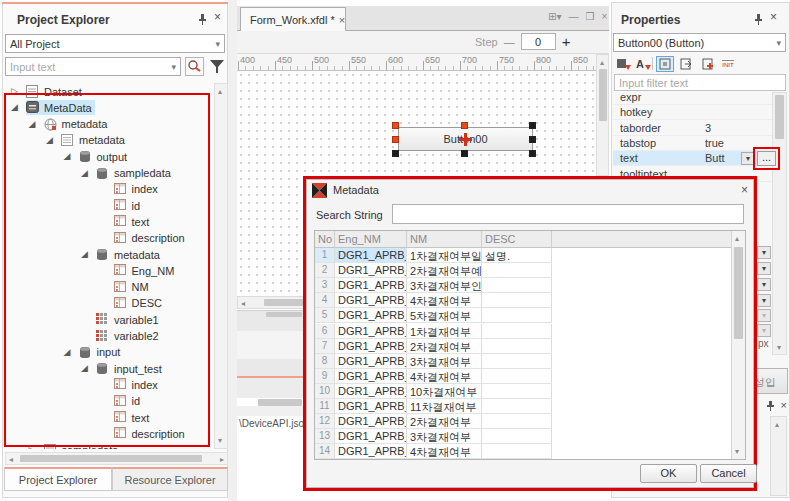 The height and width of the screenshot is (501, 790). I want to click on table-cell: 9, so click(325, 376).